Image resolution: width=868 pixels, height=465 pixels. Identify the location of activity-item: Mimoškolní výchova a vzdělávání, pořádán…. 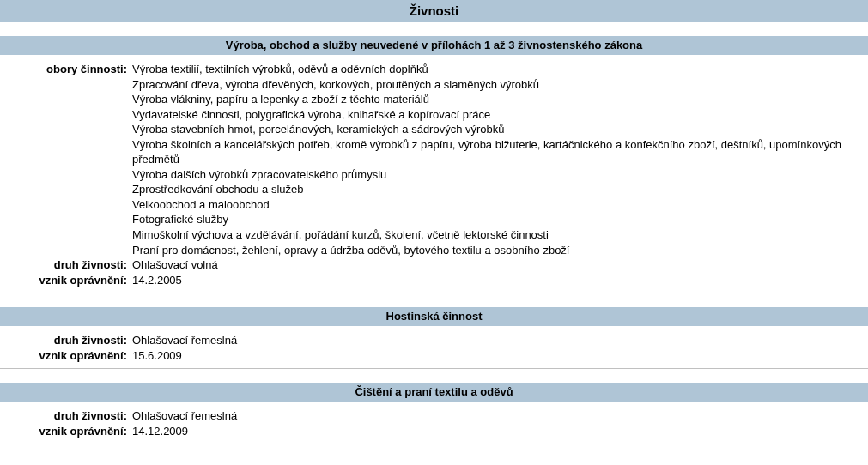
(496, 235).